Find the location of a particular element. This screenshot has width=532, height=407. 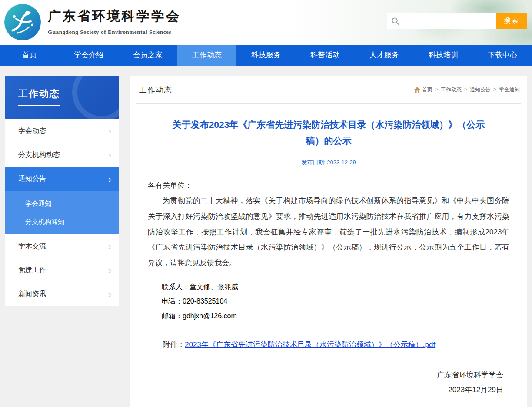

contact-email: 邮箱：gdhjxh@126.com is located at coordinates (329, 316).